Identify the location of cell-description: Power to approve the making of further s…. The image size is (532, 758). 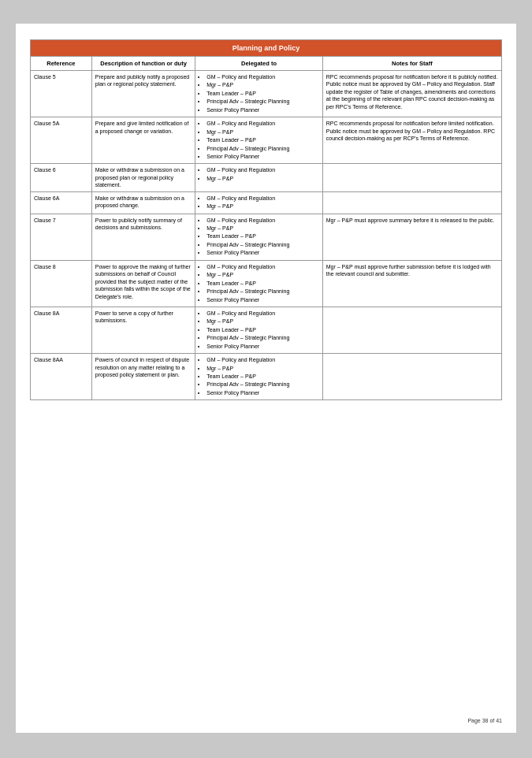
(143, 284).